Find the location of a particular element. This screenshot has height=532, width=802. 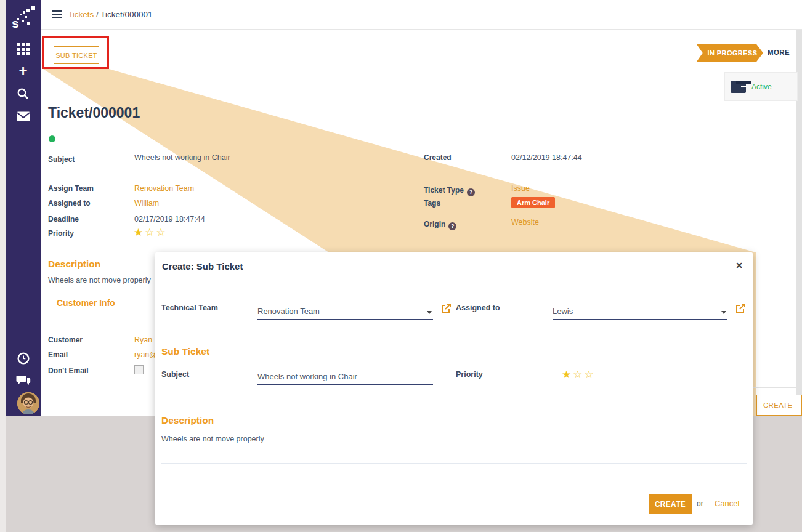

technical-team-label: Technical Team is located at coordinates (190, 308).